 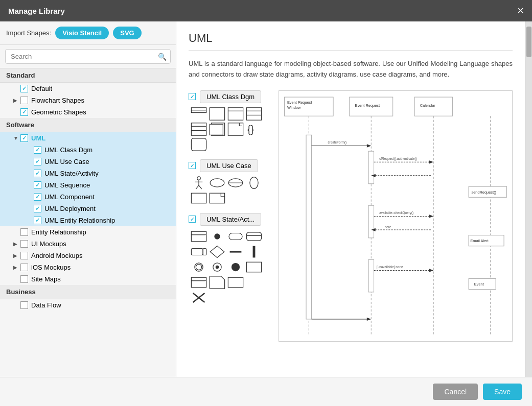 I want to click on label-dataflow: Data Flow, so click(x=46, y=305).